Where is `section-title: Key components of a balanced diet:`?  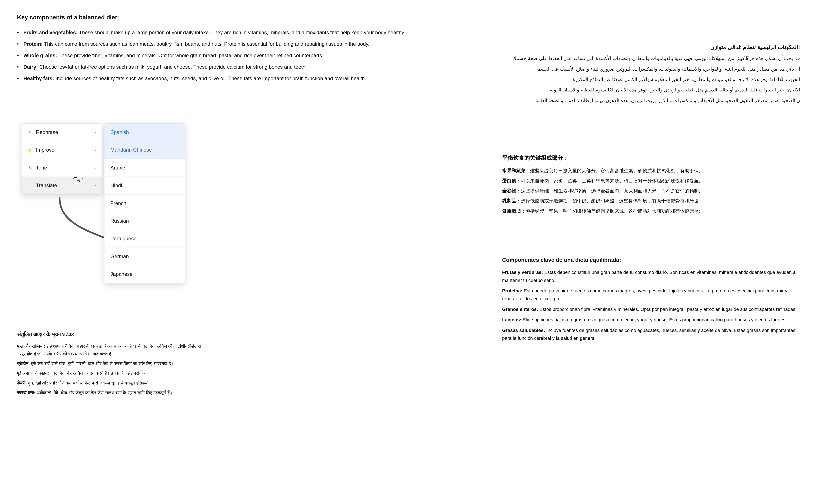 section-title: Key components of a balanced diet: is located at coordinates (408, 17).